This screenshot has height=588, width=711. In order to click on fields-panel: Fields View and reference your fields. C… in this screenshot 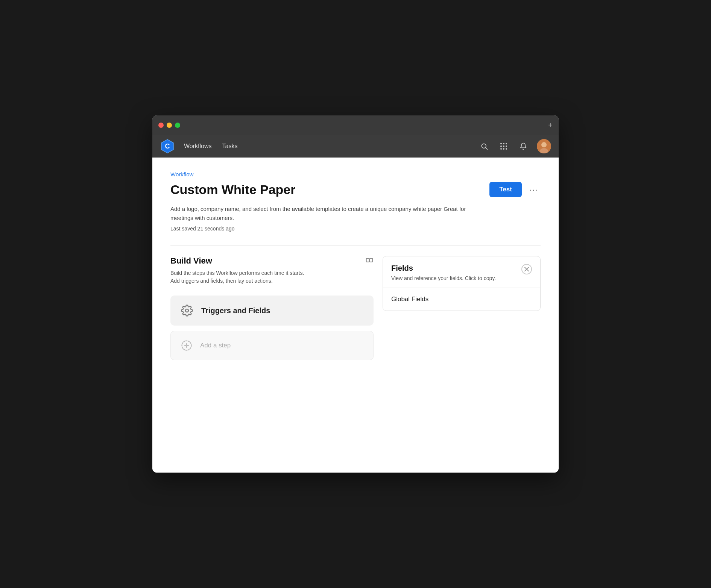, I will do `click(462, 283)`.